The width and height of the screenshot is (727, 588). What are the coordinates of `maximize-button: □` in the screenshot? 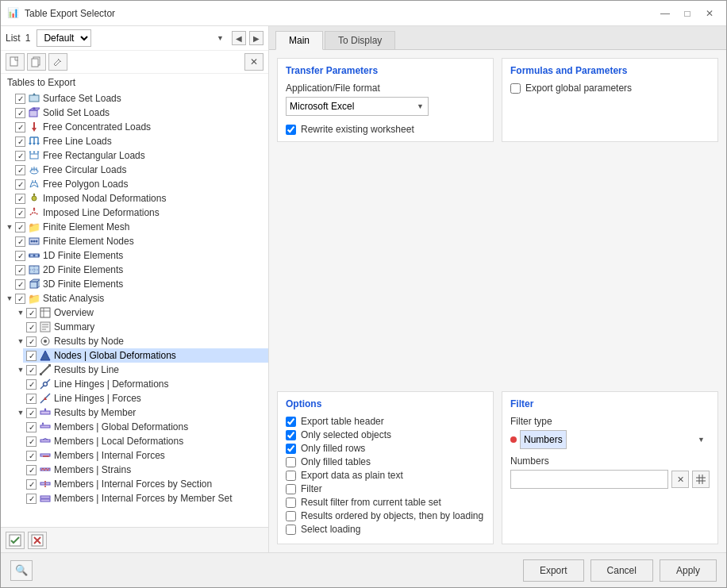 It's located at (687, 13).